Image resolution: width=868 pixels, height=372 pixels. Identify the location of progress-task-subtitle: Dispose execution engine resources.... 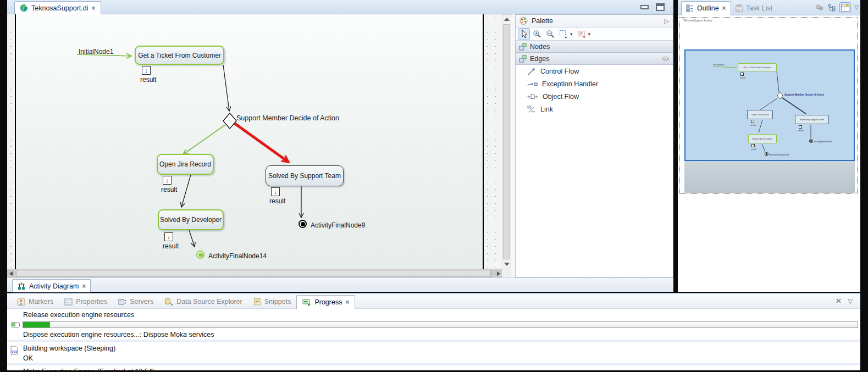
(119, 335).